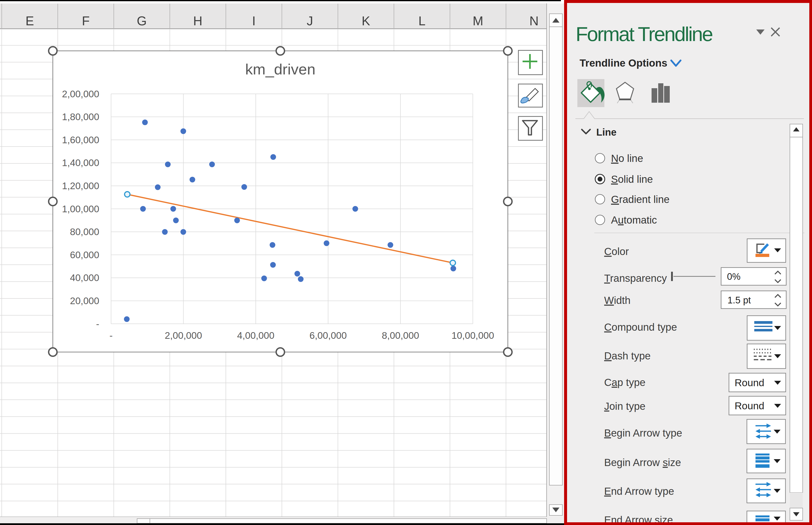 The image size is (812, 525). I want to click on svg-text: Trendline Options, so click(623, 63).